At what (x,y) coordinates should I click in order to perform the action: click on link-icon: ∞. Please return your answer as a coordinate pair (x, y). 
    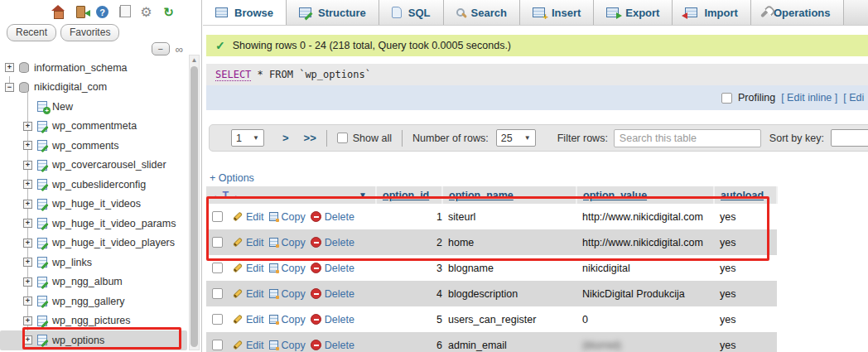
    Looking at the image, I should click on (179, 50).